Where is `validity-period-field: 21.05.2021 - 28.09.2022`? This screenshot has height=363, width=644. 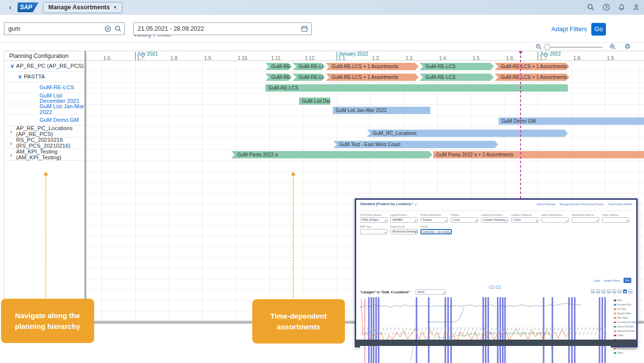 validity-period-field: 21.05.2021 - 28.09.2022 is located at coordinates (222, 29).